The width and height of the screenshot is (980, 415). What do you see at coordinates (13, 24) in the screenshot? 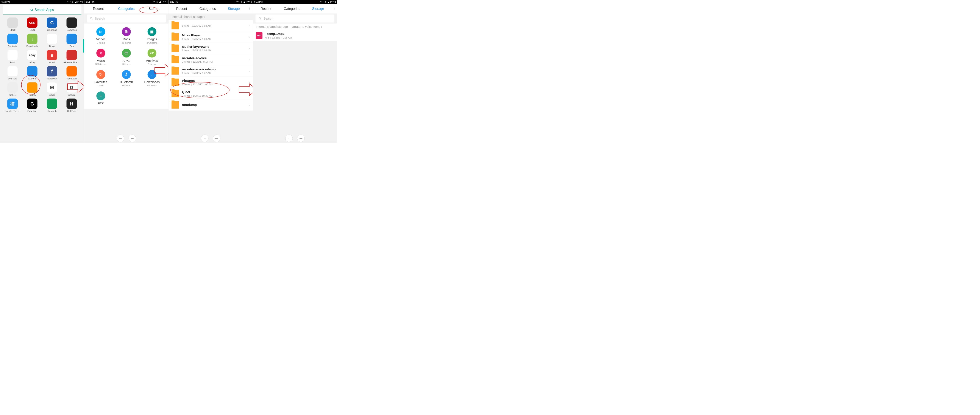
I see `app-launcher-clock: Clock` at bounding box center [13, 24].